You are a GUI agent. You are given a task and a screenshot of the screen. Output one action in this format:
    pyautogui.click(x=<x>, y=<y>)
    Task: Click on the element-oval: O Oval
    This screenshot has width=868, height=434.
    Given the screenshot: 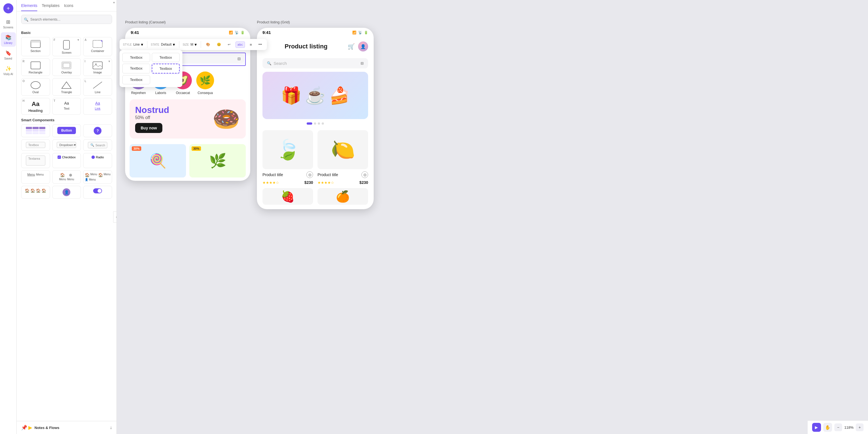 What is the action you would take?
    pyautogui.click(x=36, y=87)
    